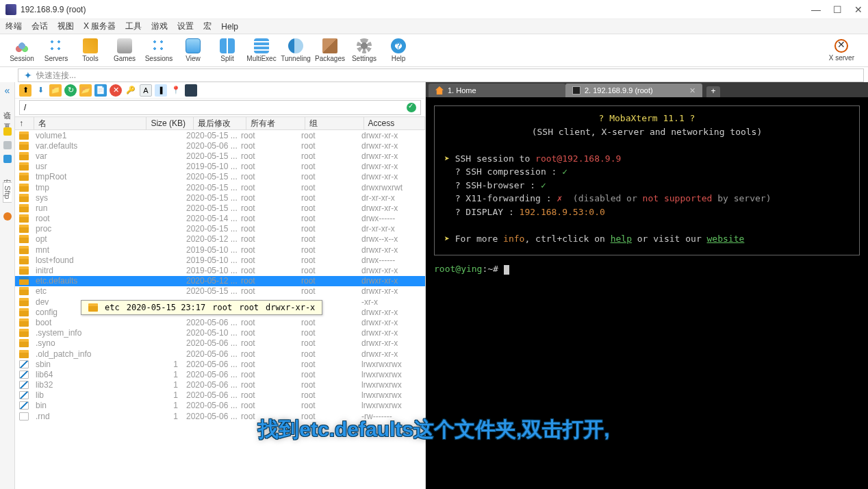 Image resolution: width=868 pixels, height=489 pixels. What do you see at coordinates (131, 90) in the screenshot?
I see `key-icon: 🔑` at bounding box center [131, 90].